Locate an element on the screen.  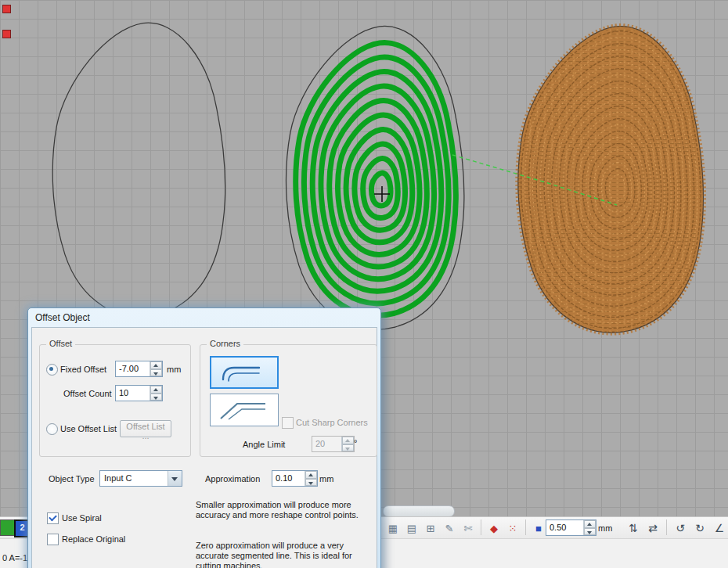
object-type-label: Object Type is located at coordinates (72, 479).